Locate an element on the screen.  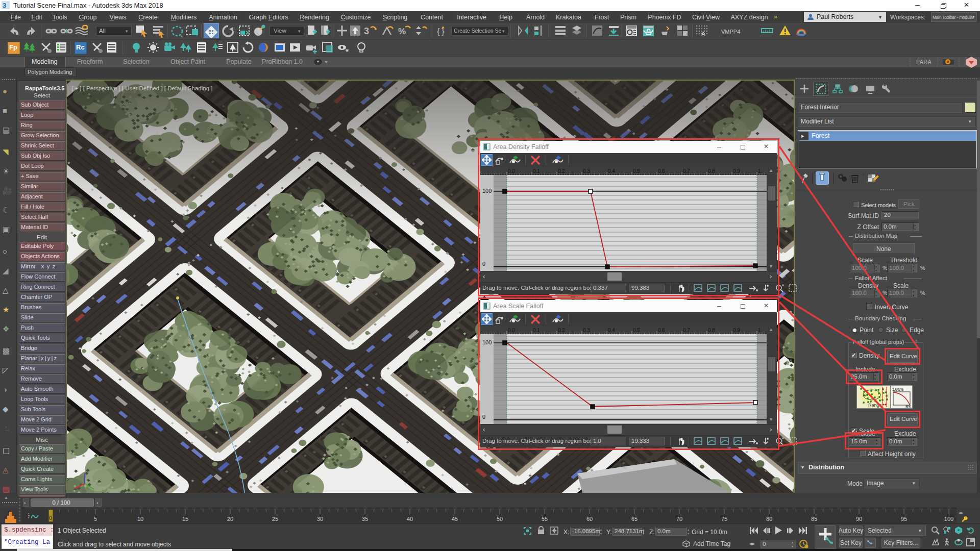
svg-text: 30 is located at coordinates (320, 519).